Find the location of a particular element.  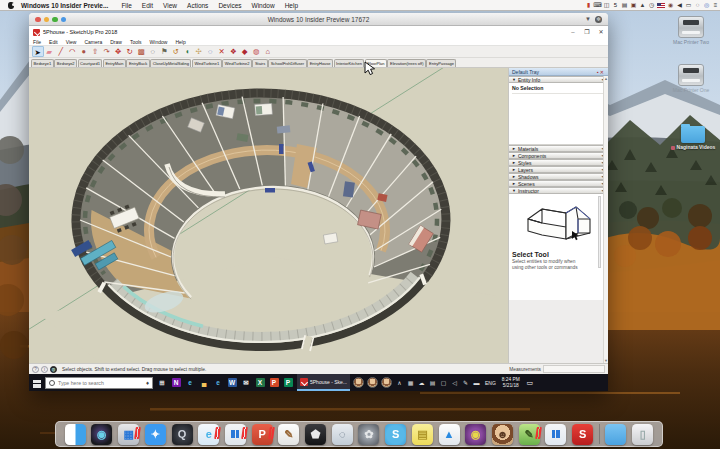

scene-tab: WindTurbine2 is located at coordinates (237, 63).